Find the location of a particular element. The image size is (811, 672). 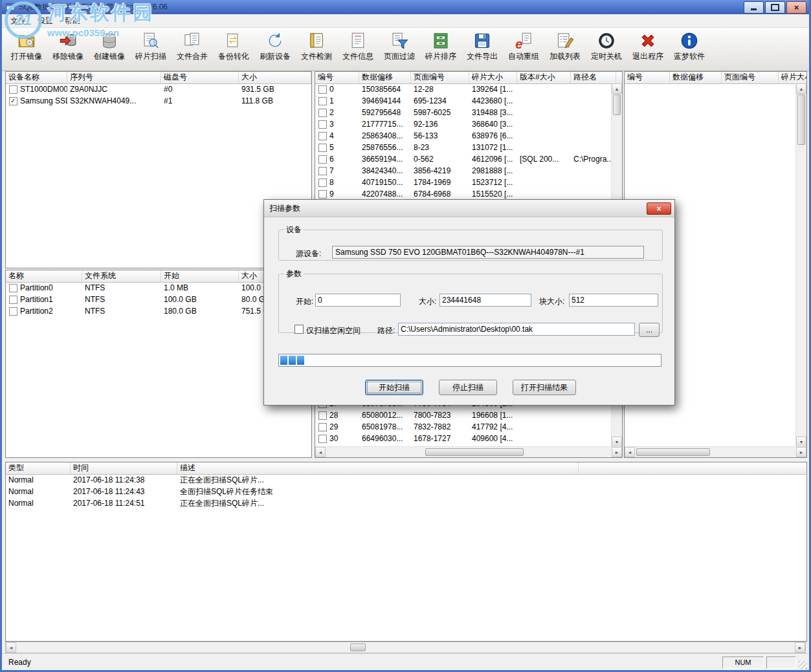

fragment-row: 738424340...3856-42192981888 [... is located at coordinates (469, 171).